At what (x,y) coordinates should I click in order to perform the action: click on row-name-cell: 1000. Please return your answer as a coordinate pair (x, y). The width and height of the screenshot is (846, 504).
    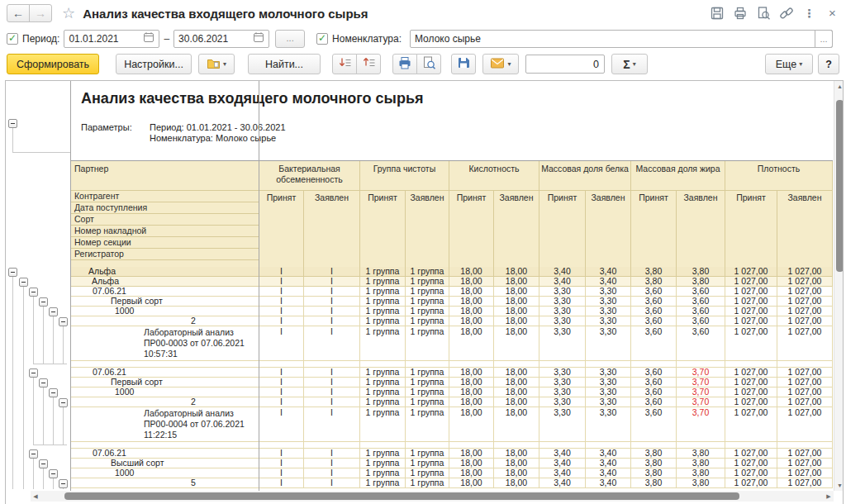
    Looking at the image, I should click on (165, 392).